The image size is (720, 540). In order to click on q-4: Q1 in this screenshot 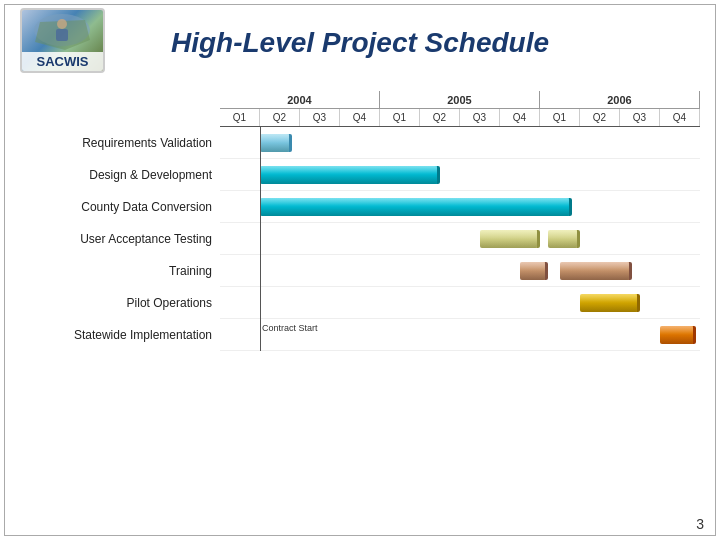, I will do `click(400, 118)`.